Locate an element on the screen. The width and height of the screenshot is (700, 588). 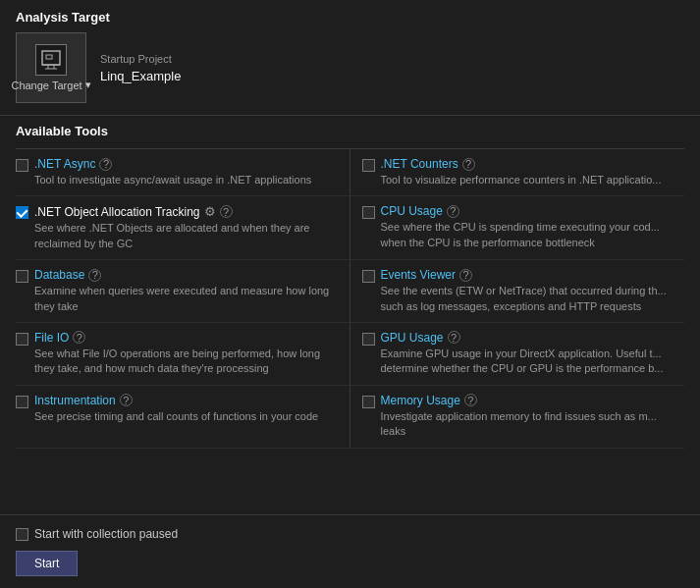
settings-icon-net-object-allocation: ⚙ is located at coordinates (210, 212).